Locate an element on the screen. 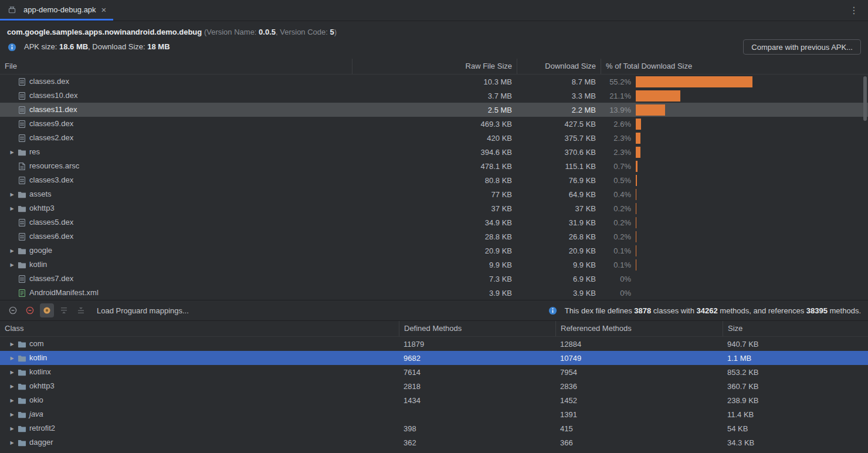 Image resolution: width=868 pixels, height=453 pixels. compare-apk-button: Compare with previous APK... is located at coordinates (802, 47).